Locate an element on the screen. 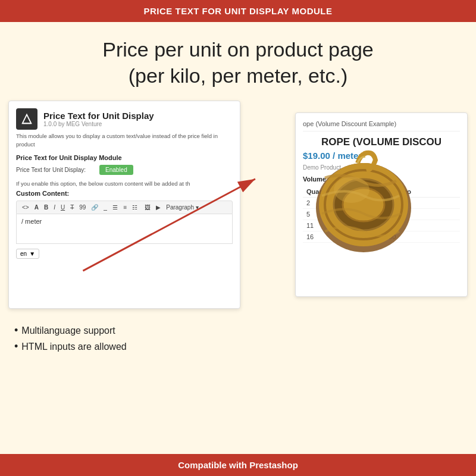 The width and height of the screenshot is (476, 476). editor-toolbar: <> A B I U T 99 🔗 ⎯ ☰ ≡ ☷ 🖼 ▶ Paragraph … is located at coordinates (124, 207).